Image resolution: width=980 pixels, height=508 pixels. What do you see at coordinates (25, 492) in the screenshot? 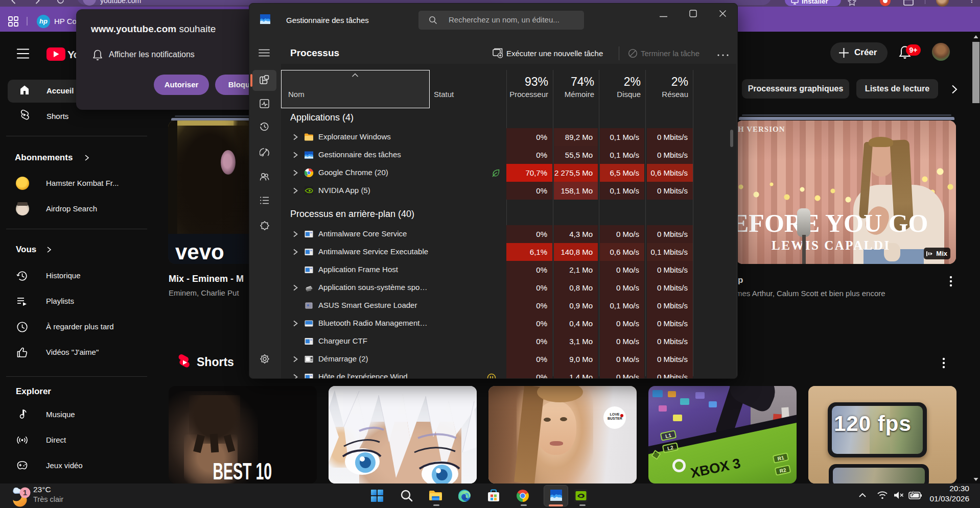
I see `svg-text: 1` at bounding box center [25, 492].